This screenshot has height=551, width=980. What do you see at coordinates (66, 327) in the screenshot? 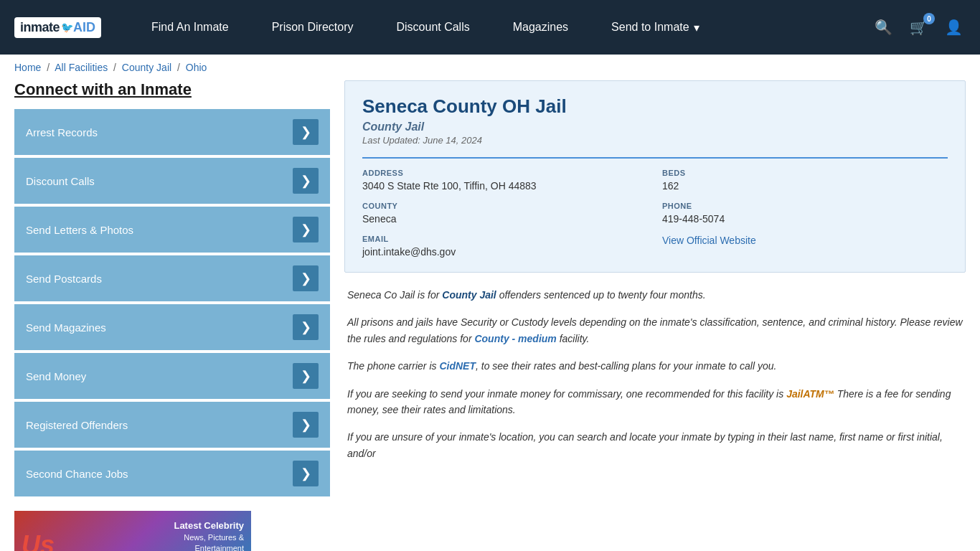
I see `send-magazines-label: Send Magazines` at bounding box center [66, 327].